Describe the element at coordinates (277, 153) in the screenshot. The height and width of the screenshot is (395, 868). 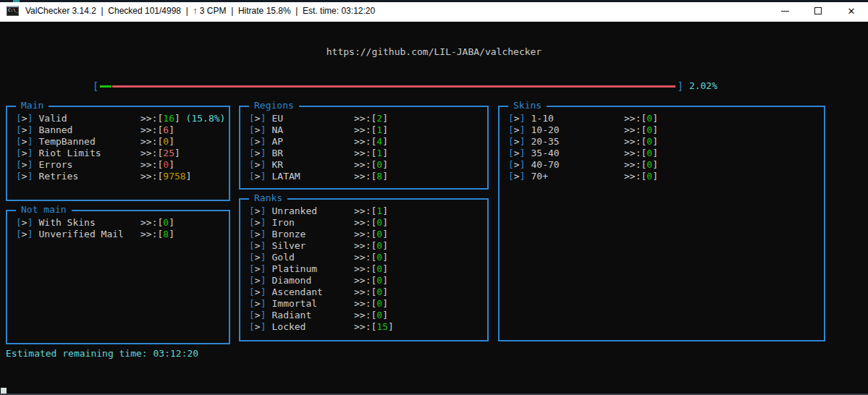
I see `stat-label: BR` at that location.